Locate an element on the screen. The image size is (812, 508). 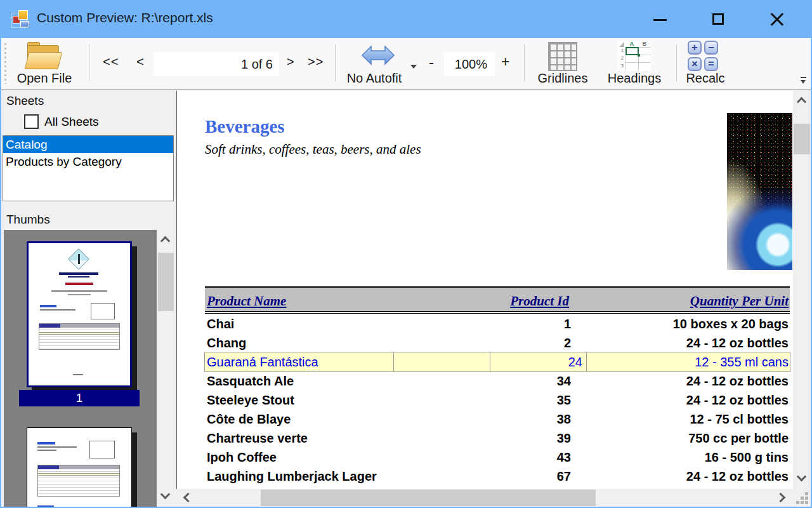
cell-product-name: Guaraná Fantástica is located at coordinates (299, 362).